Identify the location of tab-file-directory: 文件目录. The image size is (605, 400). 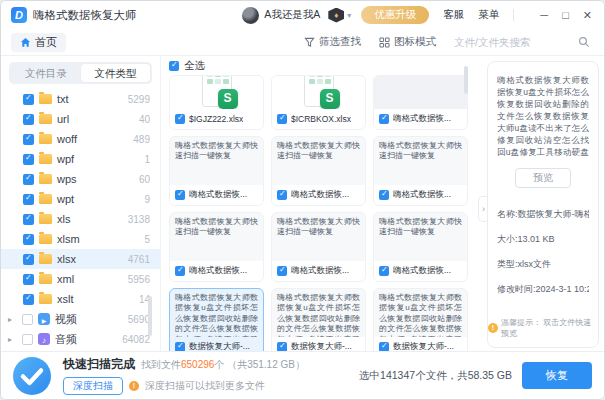
(46, 73).